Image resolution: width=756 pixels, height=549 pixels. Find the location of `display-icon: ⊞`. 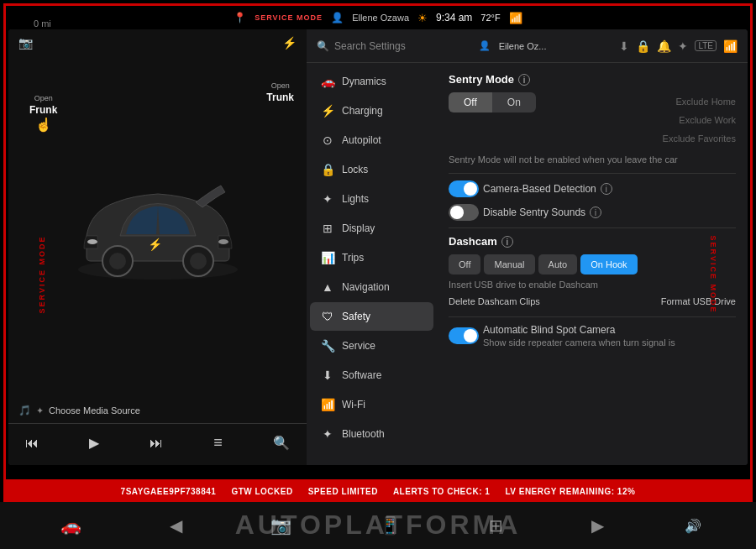

display-icon: ⊞ is located at coordinates (328, 228).